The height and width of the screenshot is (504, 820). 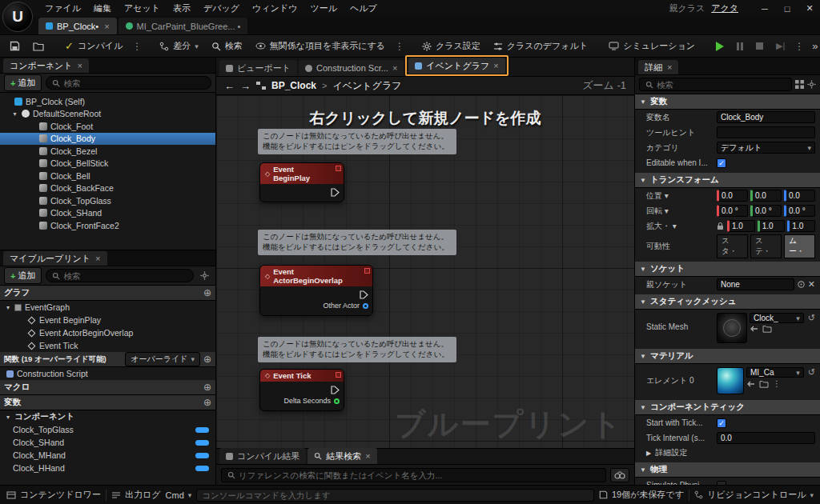 I want to click on reference-search-input, so click(x=420, y=475).